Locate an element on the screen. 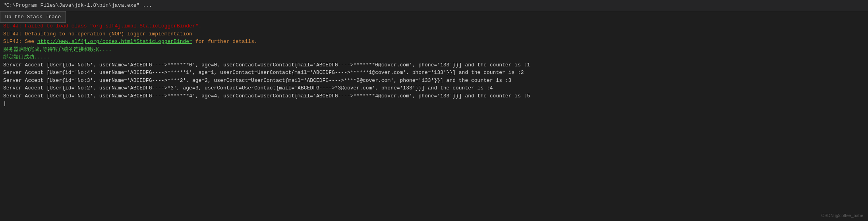 This screenshot has width=868, height=221. line-failed: SLF4J: Failed to load class "org.slf4j.i… is located at coordinates (434, 26).